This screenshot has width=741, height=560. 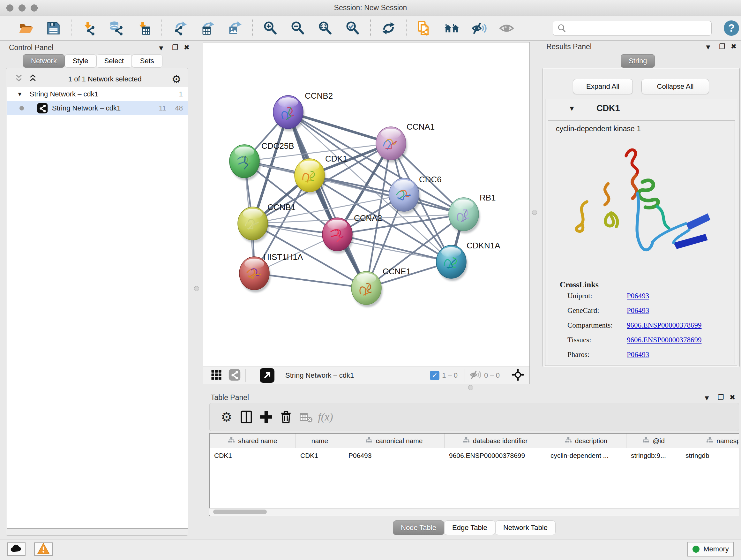 I want to click on network-node-CDK1, so click(x=310, y=176).